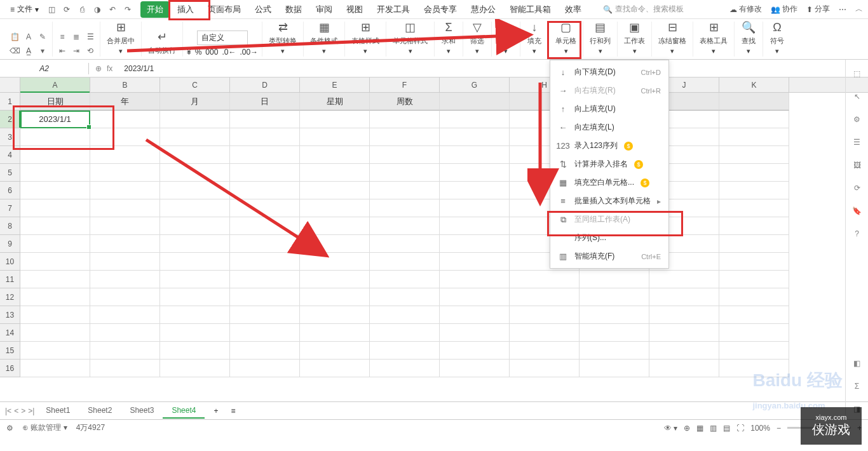 This screenshot has height=451, width=868. Describe the element at coordinates (324, 37) in the screenshot. I see `cond-format-button: ▦条件格式▾` at that location.